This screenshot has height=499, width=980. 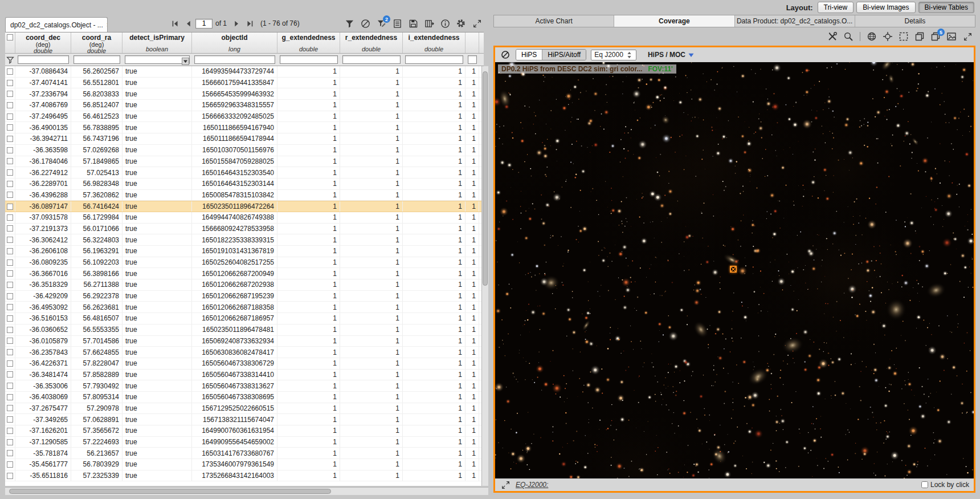 I want to click on table-row: -36.089714756.7416424true165023501189647…, so click(x=244, y=206).